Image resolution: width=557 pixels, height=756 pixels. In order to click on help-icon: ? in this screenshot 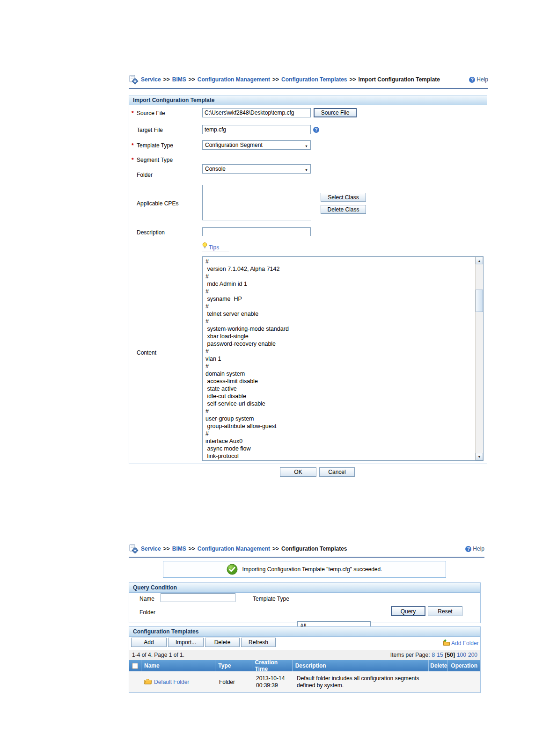, I will do `click(472, 80)`.